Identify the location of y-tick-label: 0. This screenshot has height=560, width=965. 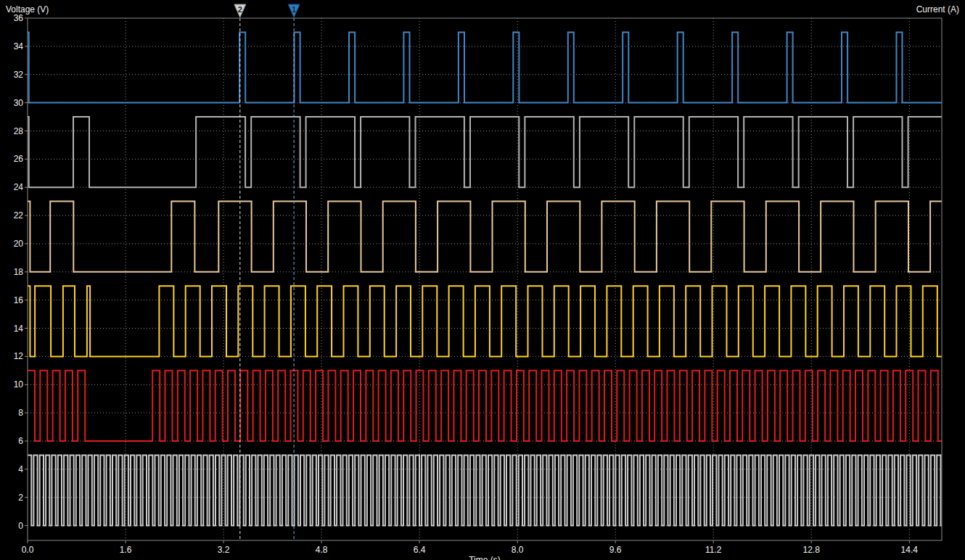
(20, 526).